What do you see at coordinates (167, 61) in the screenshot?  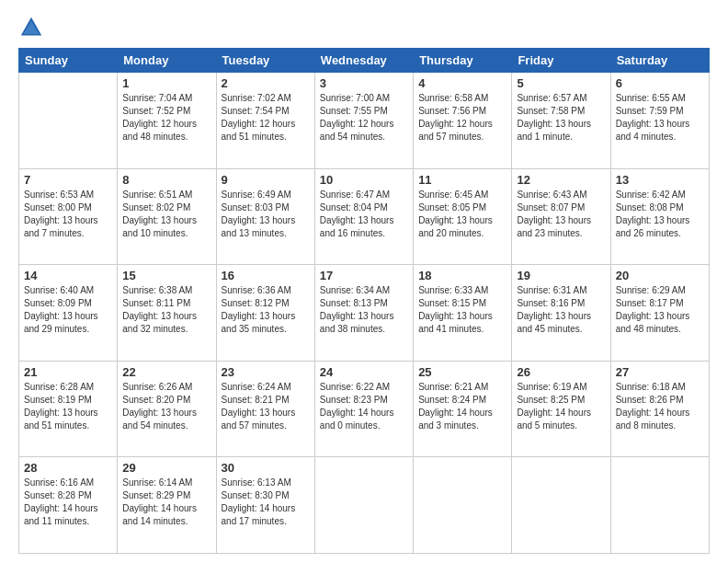 I see `col-monday: Monday` at bounding box center [167, 61].